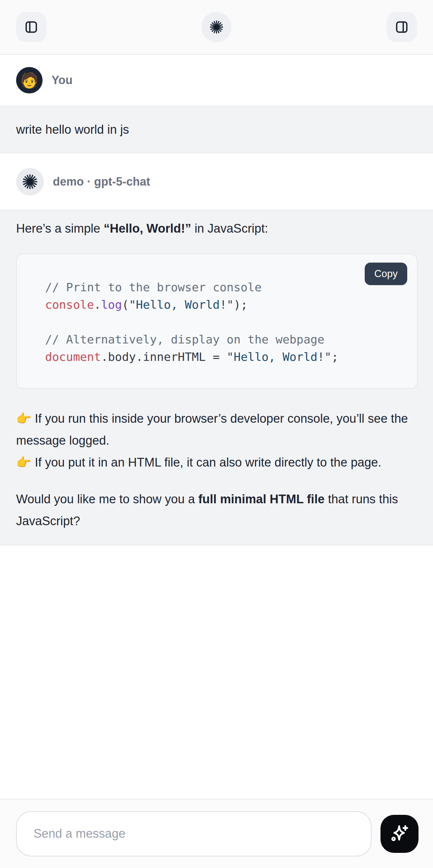 This screenshot has height=868, width=433. I want to click on sparkles-icon, so click(400, 834).